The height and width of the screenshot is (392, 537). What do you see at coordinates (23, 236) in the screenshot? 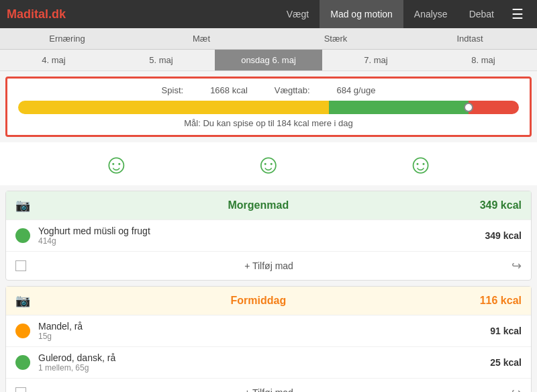
I see `food-dot-yoghurt` at bounding box center [23, 236].